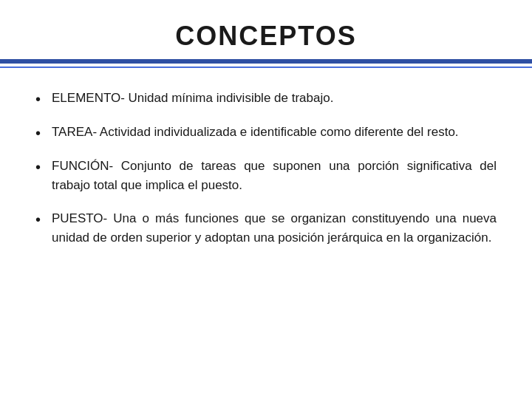  Describe the element at coordinates (274, 176) in the screenshot. I see `bullet-text-funcion: FUNCIÓN- Conjunto de tareas que suponen …` at that location.